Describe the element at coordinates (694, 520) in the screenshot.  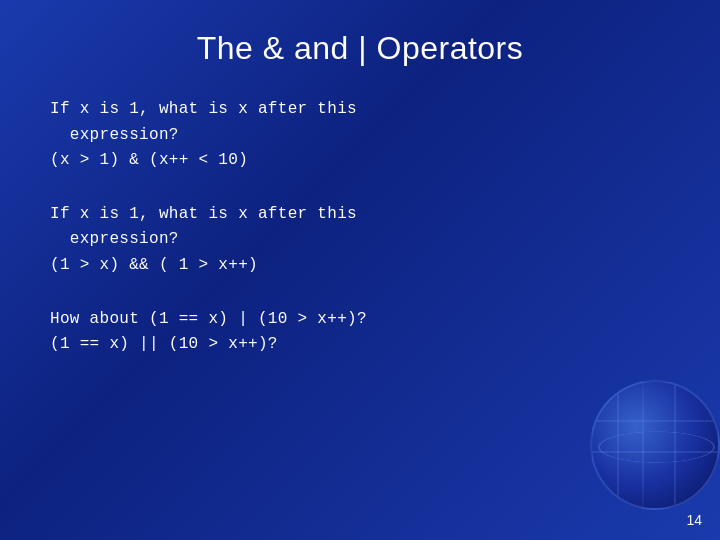
I see `slide-number: 14` at that location.